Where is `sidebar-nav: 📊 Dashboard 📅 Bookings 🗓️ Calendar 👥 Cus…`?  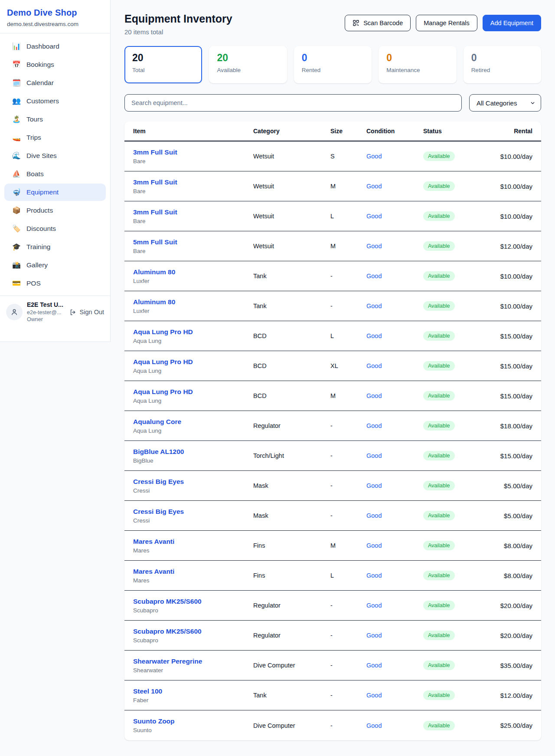 sidebar-nav: 📊 Dashboard 📅 Bookings 🗓️ Calendar 👥 Cus… is located at coordinates (55, 164).